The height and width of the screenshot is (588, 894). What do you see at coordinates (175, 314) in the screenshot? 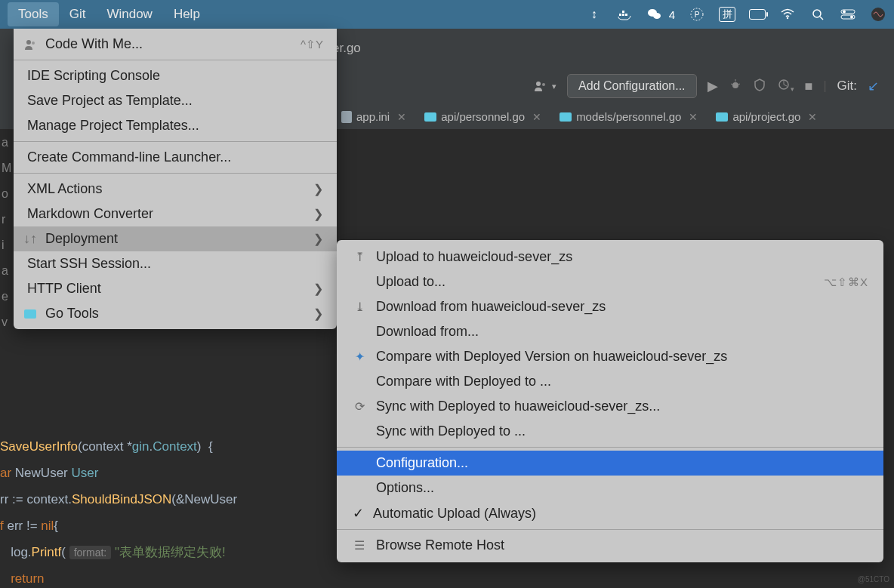
I see `menu-go-tools: Go Tools ❯` at bounding box center [175, 314].